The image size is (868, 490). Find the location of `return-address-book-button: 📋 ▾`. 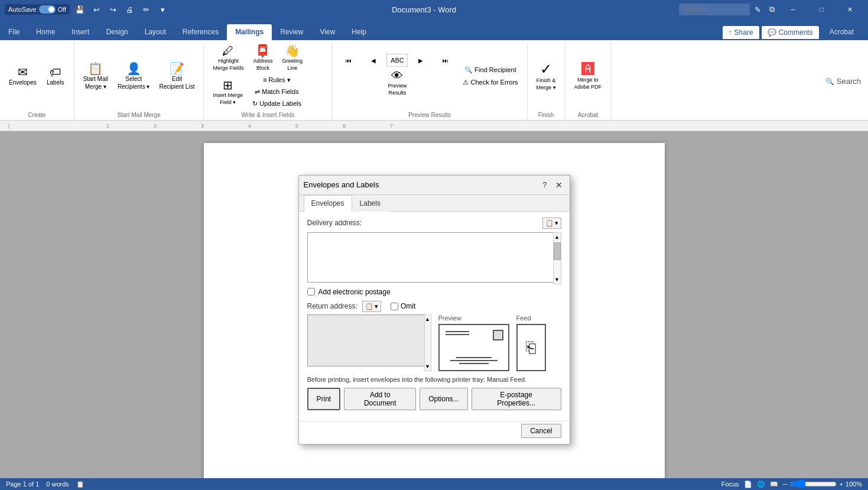

return-address-book-button: 📋 ▾ is located at coordinates (372, 306).